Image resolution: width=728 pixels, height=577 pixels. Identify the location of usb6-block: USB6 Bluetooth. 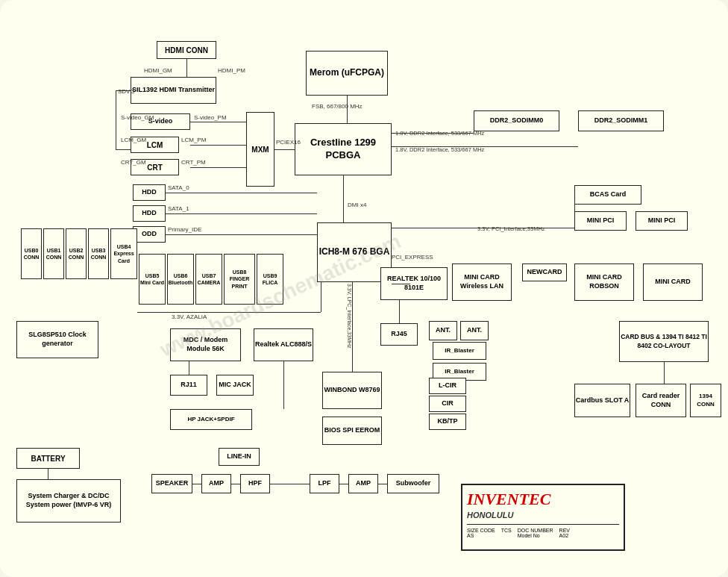
(181, 279).